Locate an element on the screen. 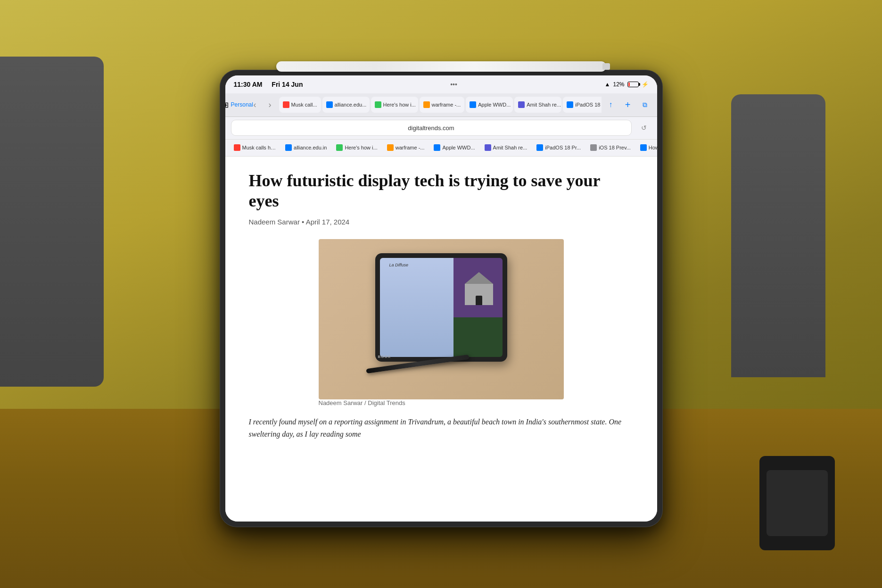 This screenshot has height=588, width=882. house-body is located at coordinates (479, 294).